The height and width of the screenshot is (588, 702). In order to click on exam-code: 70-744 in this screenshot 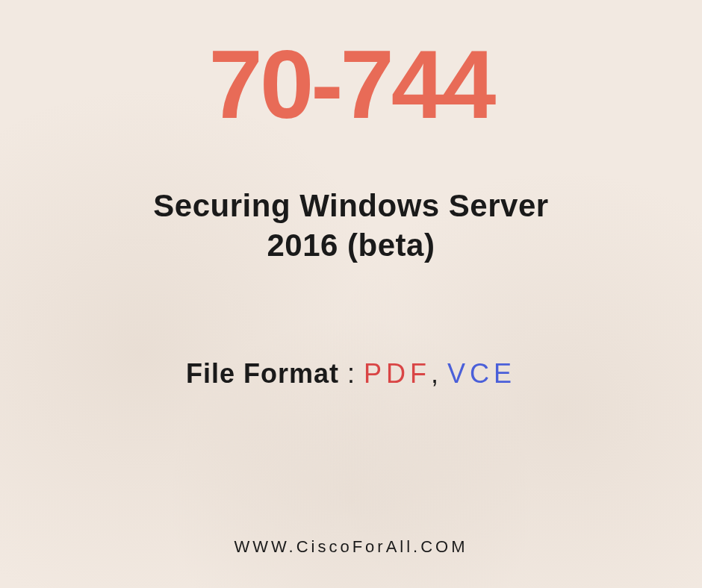, I will do `click(351, 84)`.